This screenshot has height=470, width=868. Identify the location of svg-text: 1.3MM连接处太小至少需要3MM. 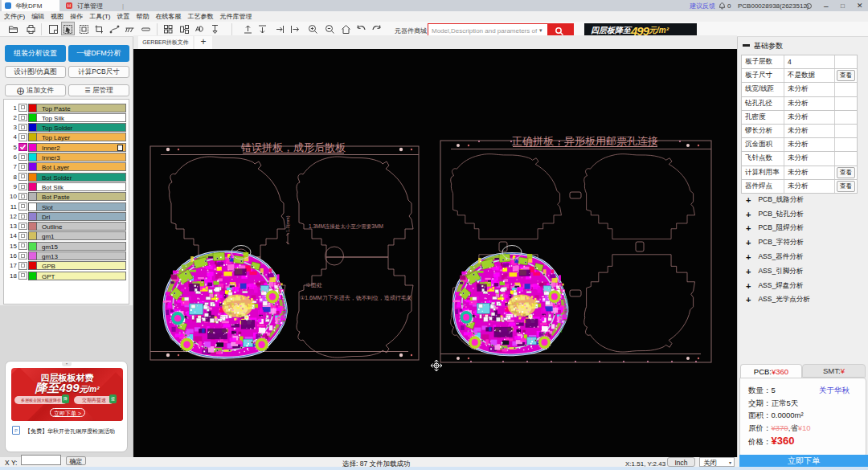
(346, 227).